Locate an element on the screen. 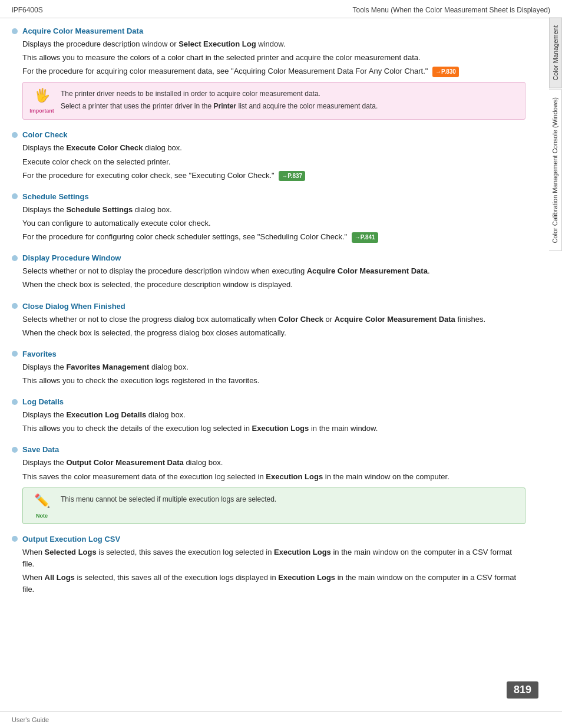 The width and height of the screenshot is (562, 728). section-paragraph: When All Logs is selected, this saves al… is located at coordinates (274, 584).